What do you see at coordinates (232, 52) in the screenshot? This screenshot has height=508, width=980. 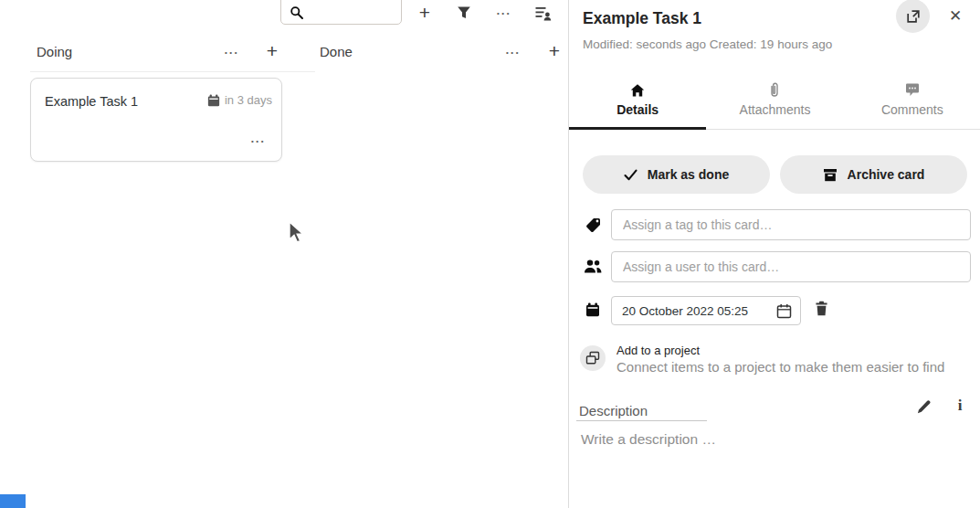 I see `doing-column-menu-button: •••` at bounding box center [232, 52].